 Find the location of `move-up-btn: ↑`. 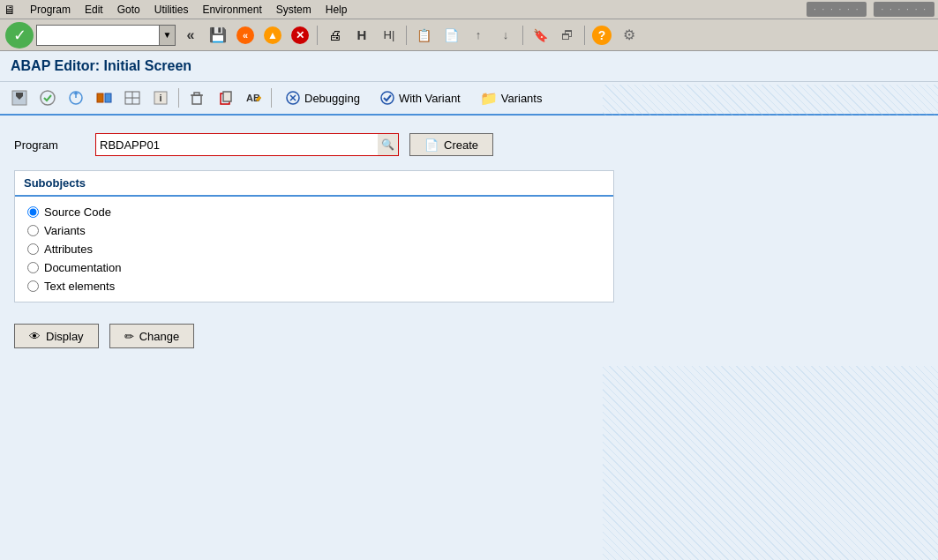

move-up-btn: ↑ is located at coordinates (478, 35).